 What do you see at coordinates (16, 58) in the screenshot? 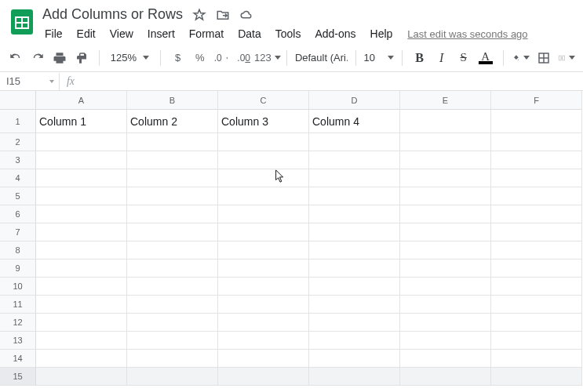
I see `undo-button` at bounding box center [16, 58].